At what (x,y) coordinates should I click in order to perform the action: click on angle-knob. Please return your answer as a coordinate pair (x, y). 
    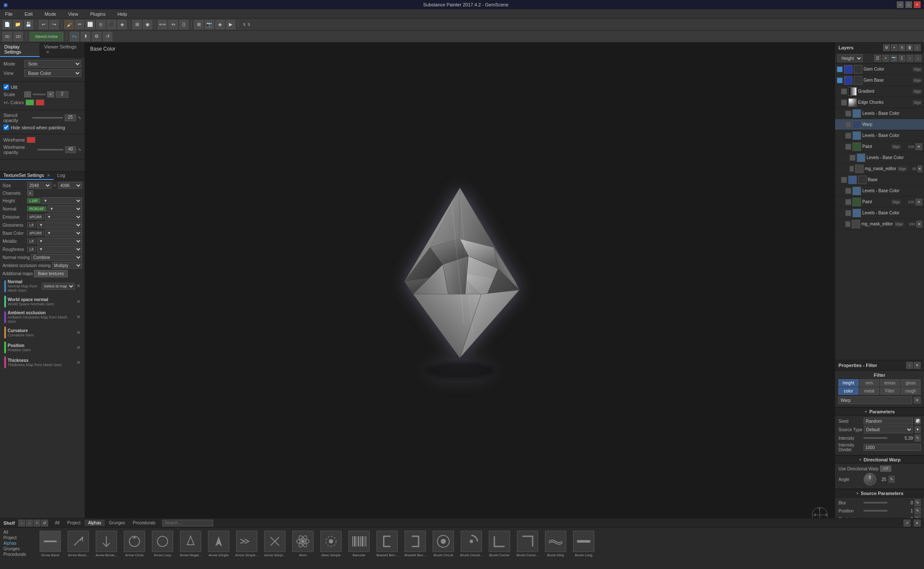
    Looking at the image, I should click on (870, 479).